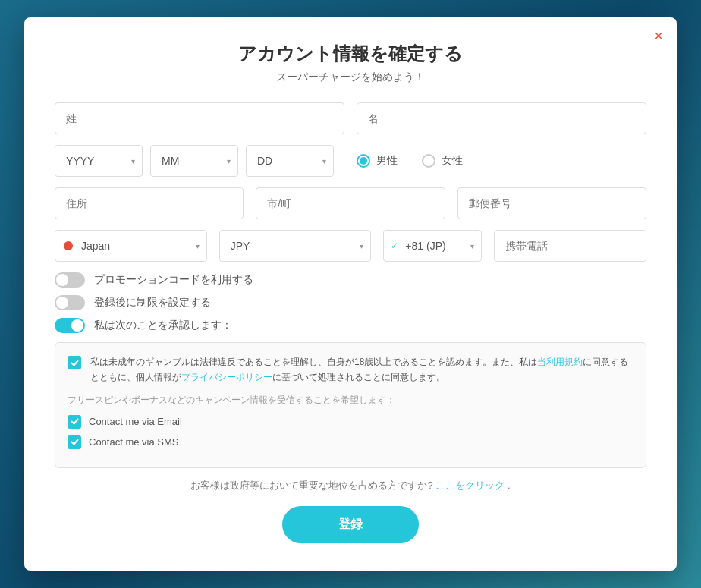 Image resolution: width=701 pixels, height=588 pixels. Describe the element at coordinates (200, 118) in the screenshot. I see `last-name-input` at that location.